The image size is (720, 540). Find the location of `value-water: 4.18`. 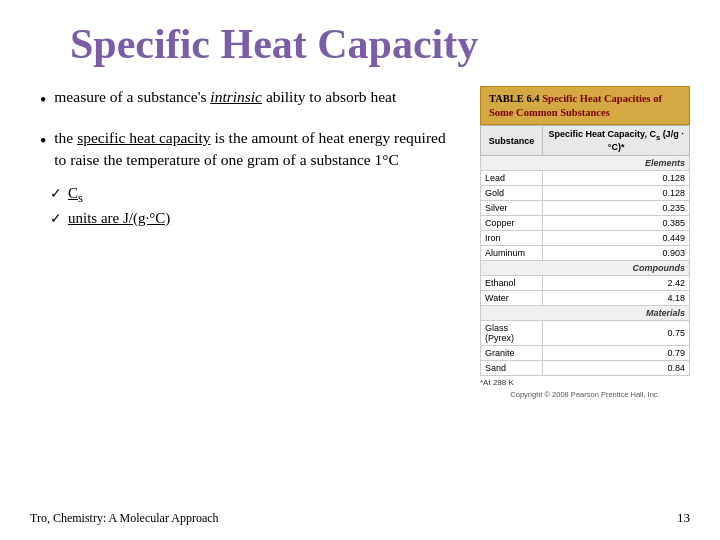

value-water: 4.18 is located at coordinates (616, 298).